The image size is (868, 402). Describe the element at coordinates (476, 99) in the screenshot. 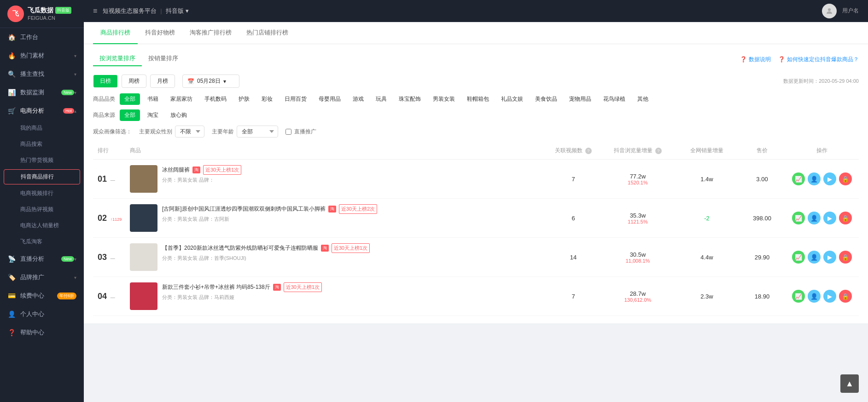

I see `category-row: 商品品类 全部 书籍 家居家坊 手机数码 护肤 彩妆 日用百货 母婴用品 游戏 …` at that location.